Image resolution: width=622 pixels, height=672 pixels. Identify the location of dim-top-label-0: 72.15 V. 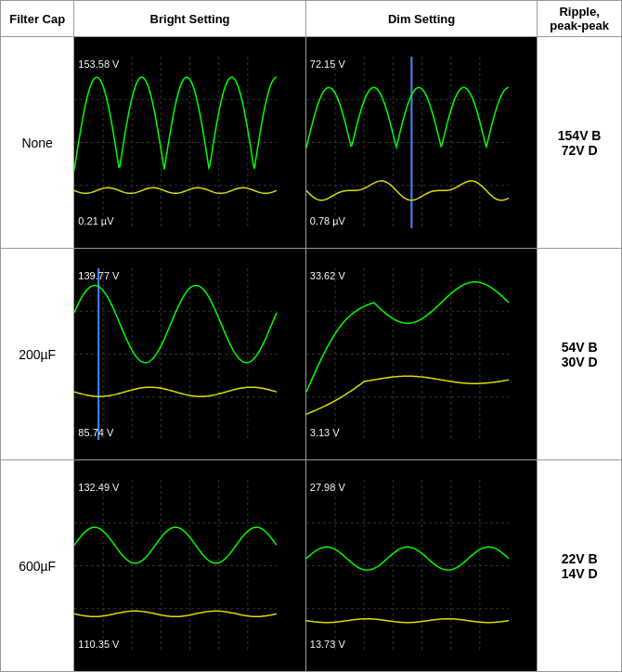
(328, 64).